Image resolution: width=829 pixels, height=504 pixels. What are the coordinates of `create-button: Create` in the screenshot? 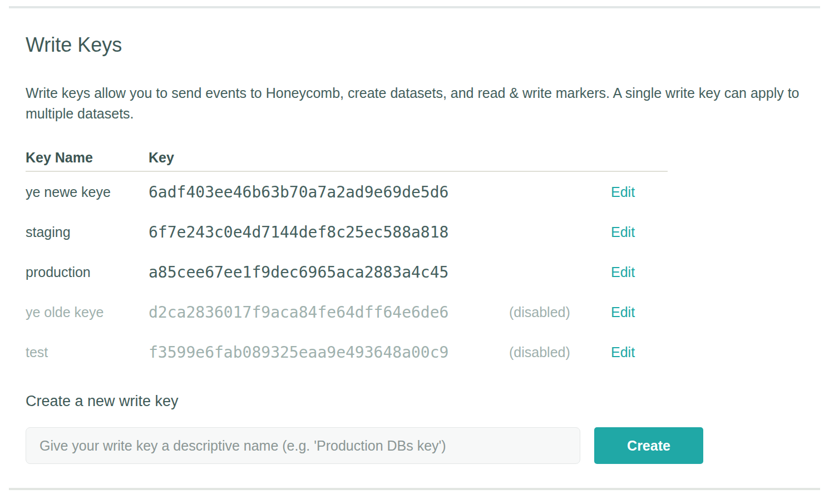 It's located at (649, 446).